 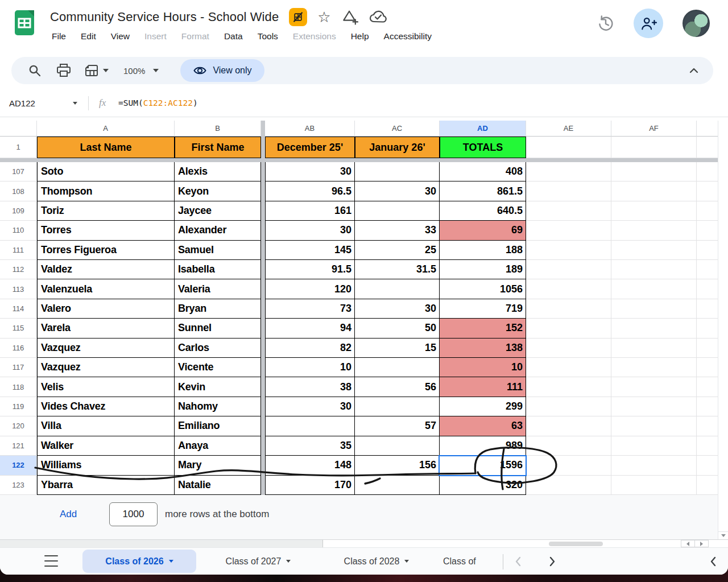 What do you see at coordinates (569, 129) in the screenshot?
I see `column-header-ae: AE` at bounding box center [569, 129].